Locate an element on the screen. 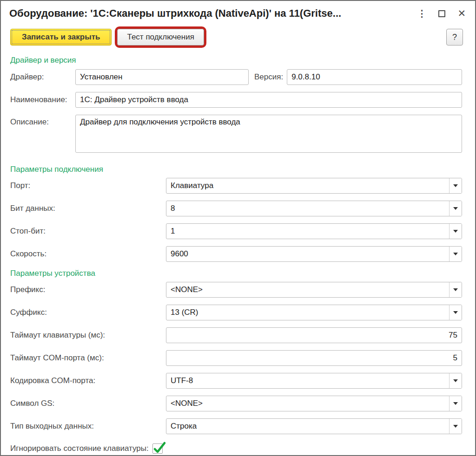 The image size is (476, 456). prefix-select: <NONE> is located at coordinates (314, 290).